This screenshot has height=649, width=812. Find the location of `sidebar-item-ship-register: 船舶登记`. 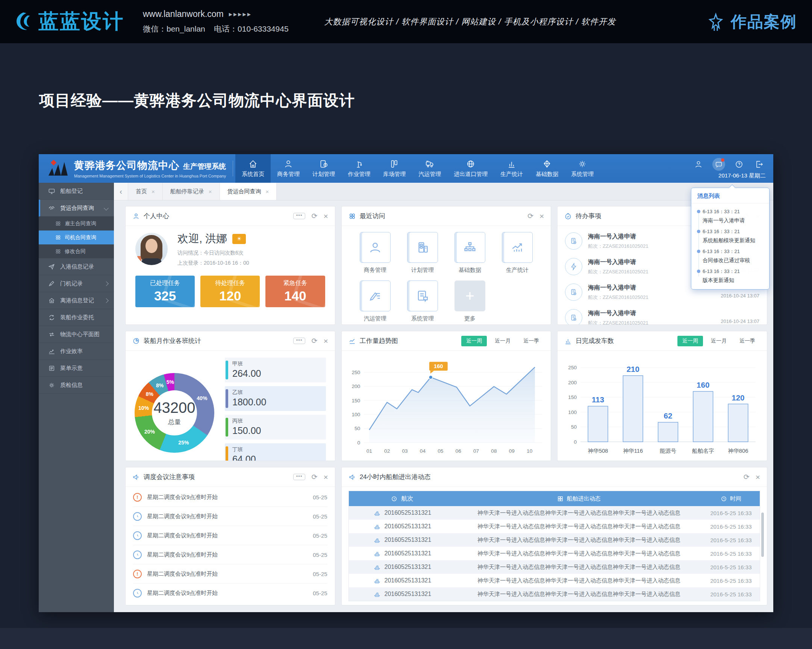

sidebar-item-ship-register: 船舶登记 is located at coordinates (76, 191).